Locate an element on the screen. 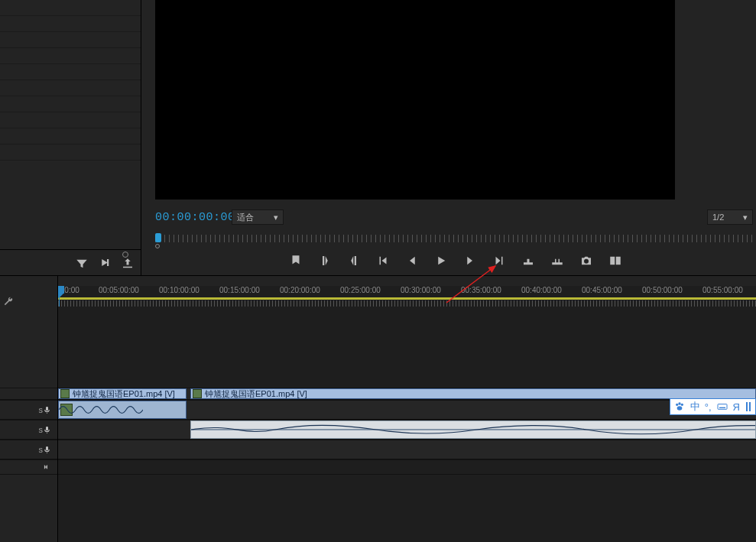 The height and width of the screenshot is (542, 756). track-head-v1 is located at coordinates (29, 394).